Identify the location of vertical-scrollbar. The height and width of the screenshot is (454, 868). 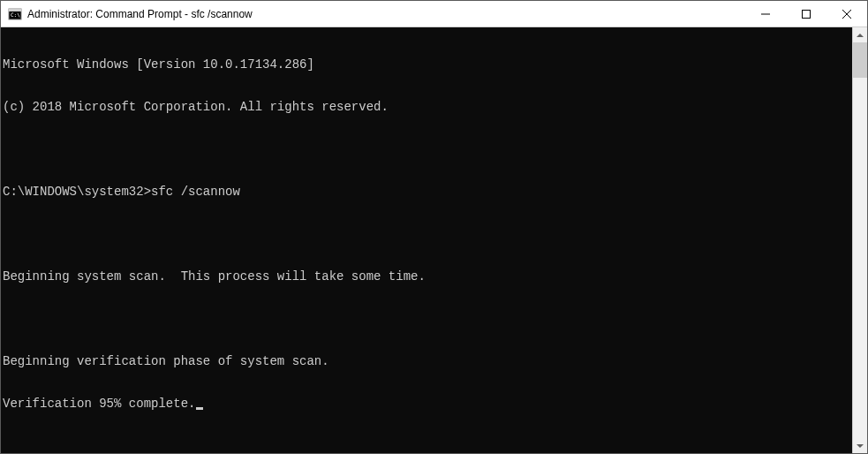
(860, 240).